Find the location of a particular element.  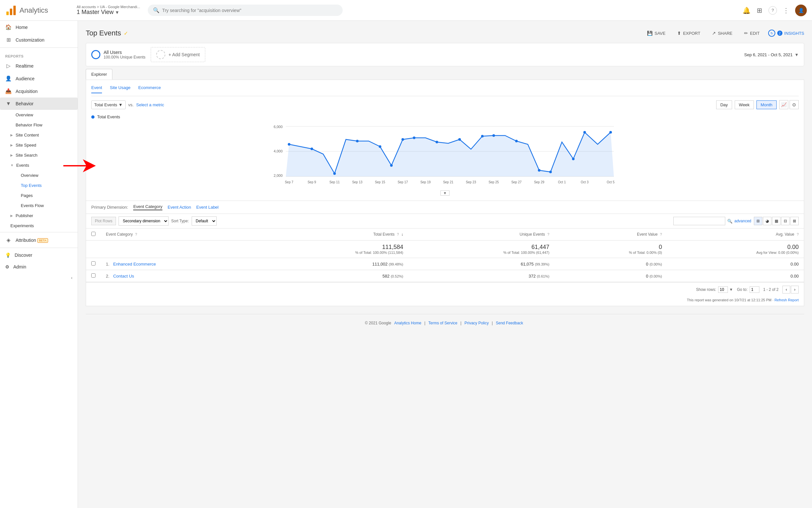

help-icon: ? is located at coordinates (773, 10).